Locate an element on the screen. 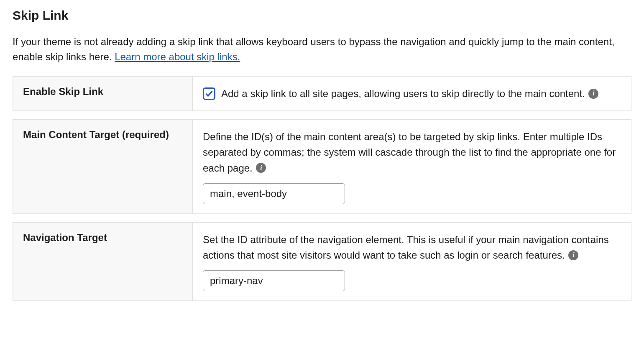 This screenshot has width=644, height=344. section-title: Skip Link is located at coordinates (322, 15).